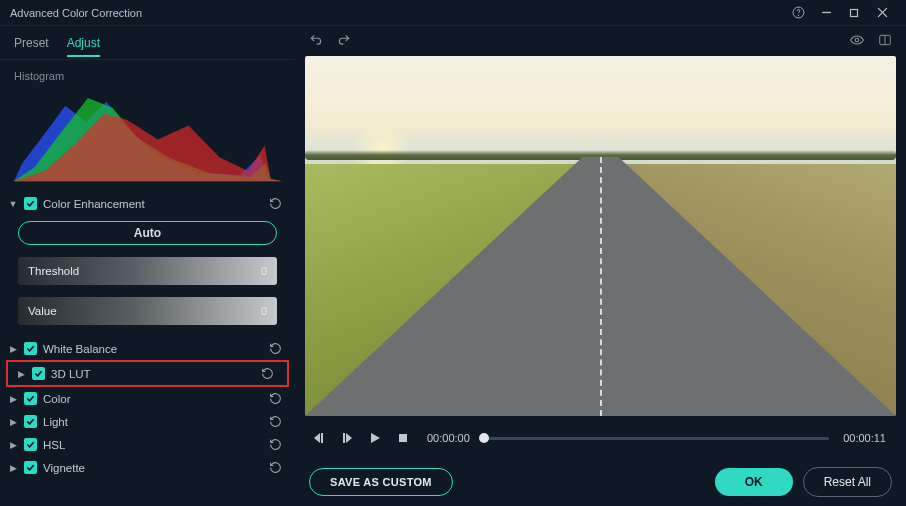 This screenshot has width=906, height=506. Describe the element at coordinates (403, 438) in the screenshot. I see `stop-icon` at that location.